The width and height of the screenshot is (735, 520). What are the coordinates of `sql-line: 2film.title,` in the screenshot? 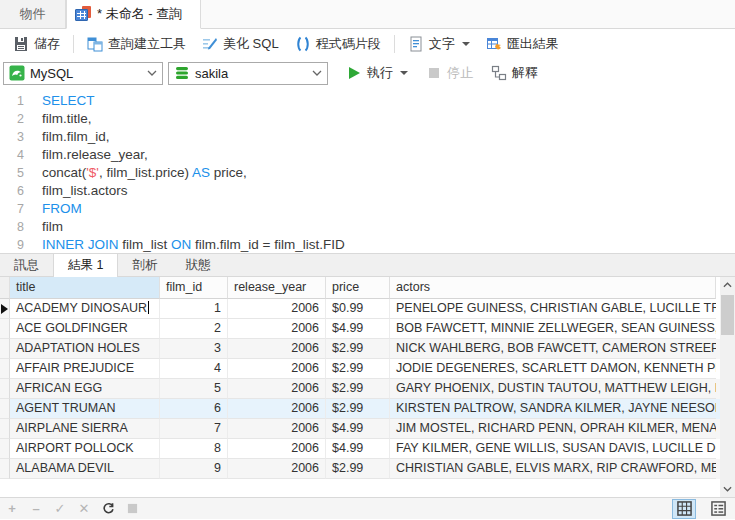 It's located at (368, 119).